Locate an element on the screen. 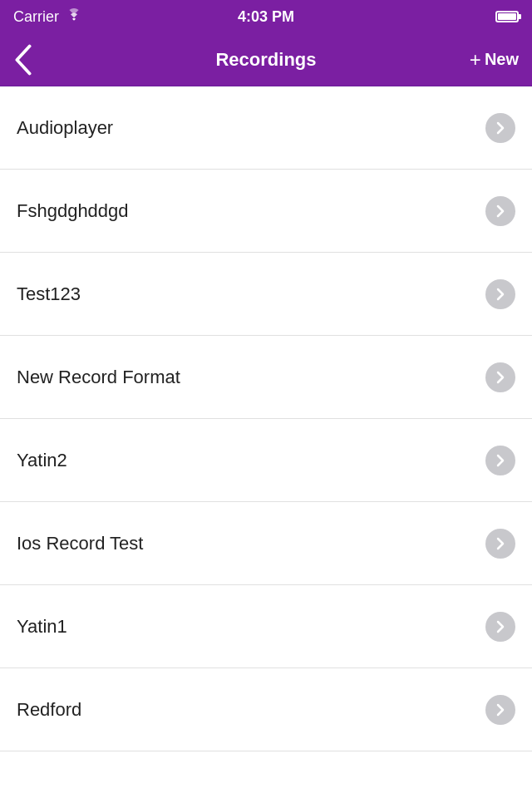 The width and height of the screenshot is (532, 798). status-bar-time: 4:03 PM is located at coordinates (266, 17).